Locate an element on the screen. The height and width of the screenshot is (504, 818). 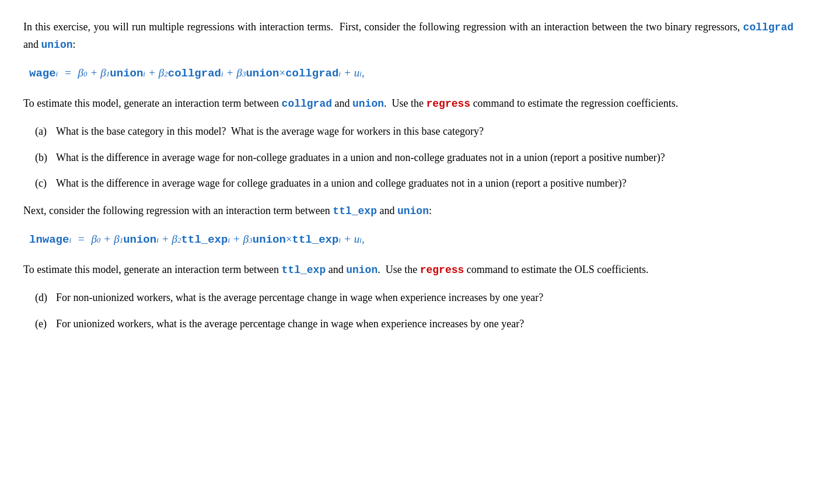
question-c-text: What is the difference in average wage f… is located at coordinates (425, 183).